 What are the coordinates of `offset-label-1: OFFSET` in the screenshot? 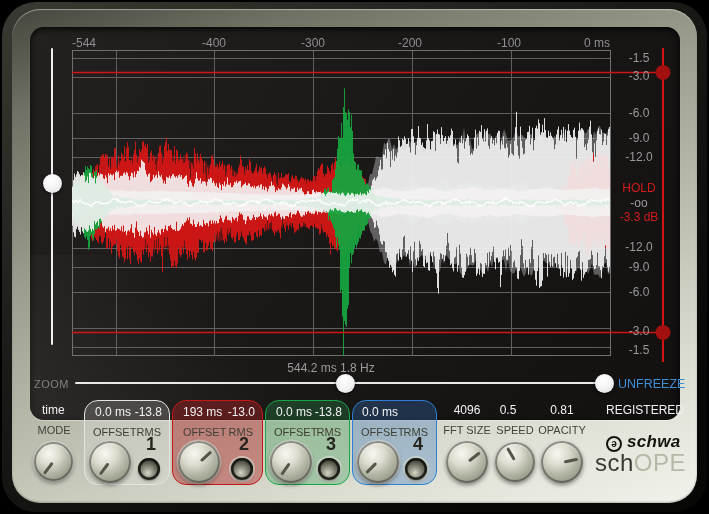 It's located at (114, 432).